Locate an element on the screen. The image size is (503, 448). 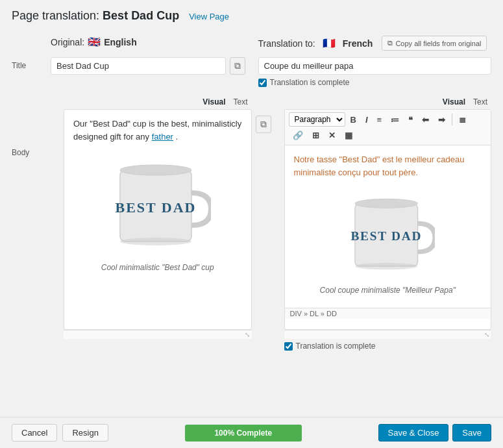
title-translation-side: Translation is complete is located at coordinates (375, 72).